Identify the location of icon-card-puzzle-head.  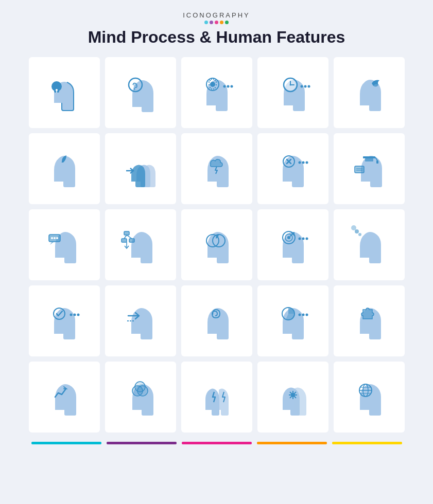
(369, 321).